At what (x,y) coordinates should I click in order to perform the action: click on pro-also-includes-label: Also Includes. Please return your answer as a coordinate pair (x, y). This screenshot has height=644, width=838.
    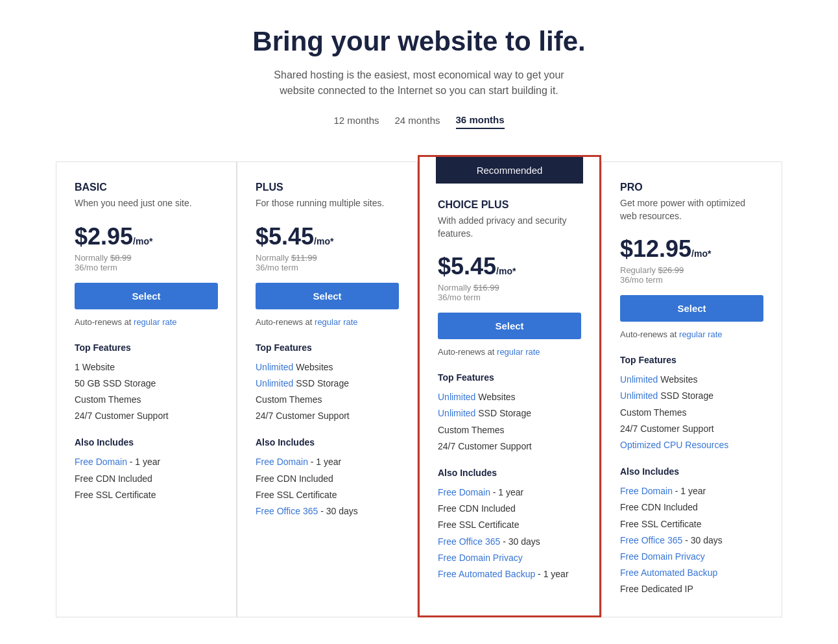
    Looking at the image, I should click on (691, 471).